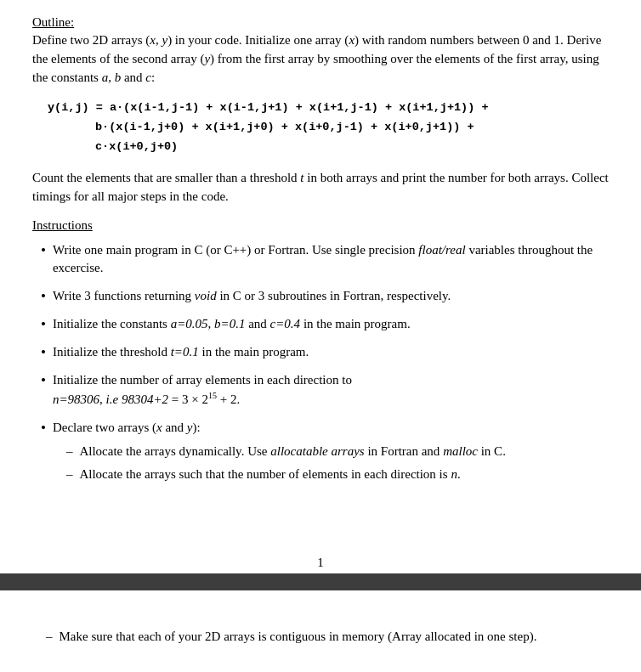 The image size is (641, 672). Describe the element at coordinates (338, 452) in the screenshot. I see `sub-item-1: – Allocate the arrays dynamically. Use a…` at that location.